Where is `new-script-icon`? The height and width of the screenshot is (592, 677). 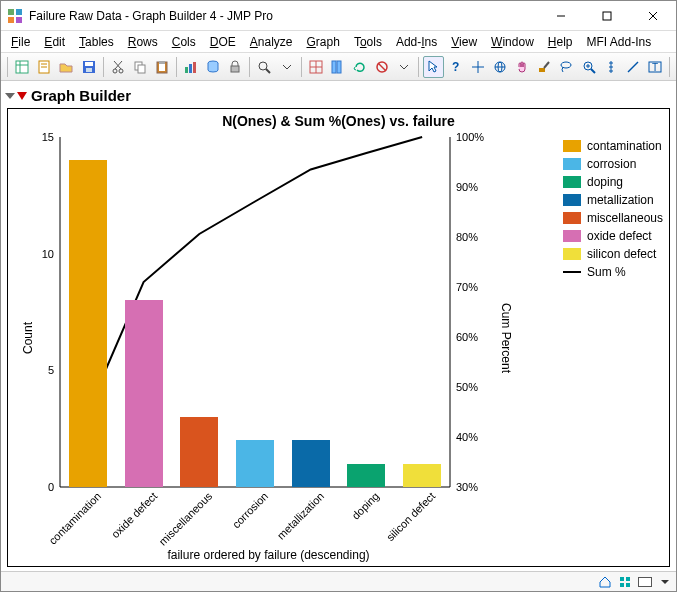 new-script-icon is located at coordinates (44, 67).